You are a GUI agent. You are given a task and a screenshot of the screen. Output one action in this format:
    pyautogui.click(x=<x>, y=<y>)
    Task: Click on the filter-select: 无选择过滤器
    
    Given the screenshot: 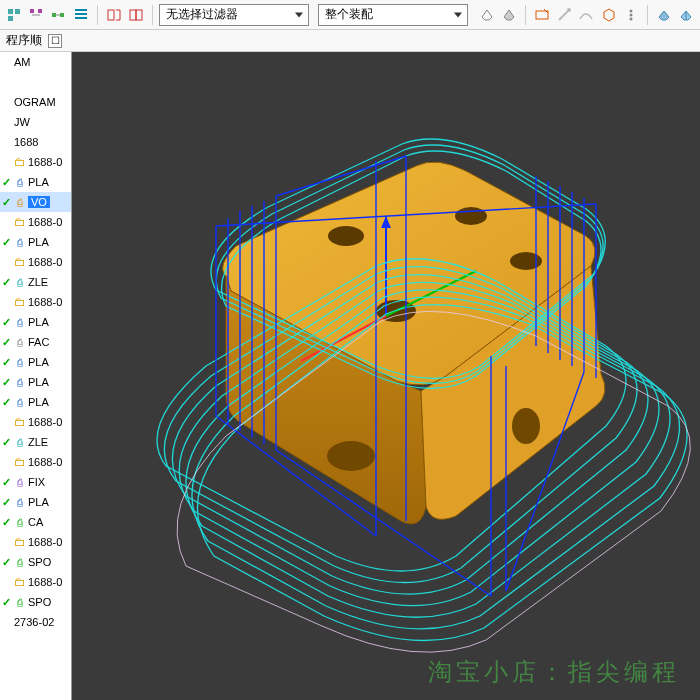 What is the action you would take?
    pyautogui.click(x=234, y=15)
    